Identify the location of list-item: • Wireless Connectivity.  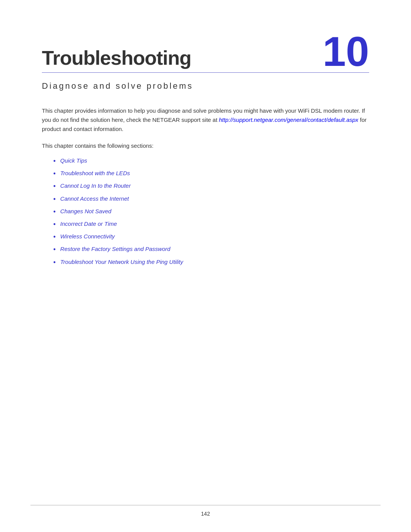
(211, 237).